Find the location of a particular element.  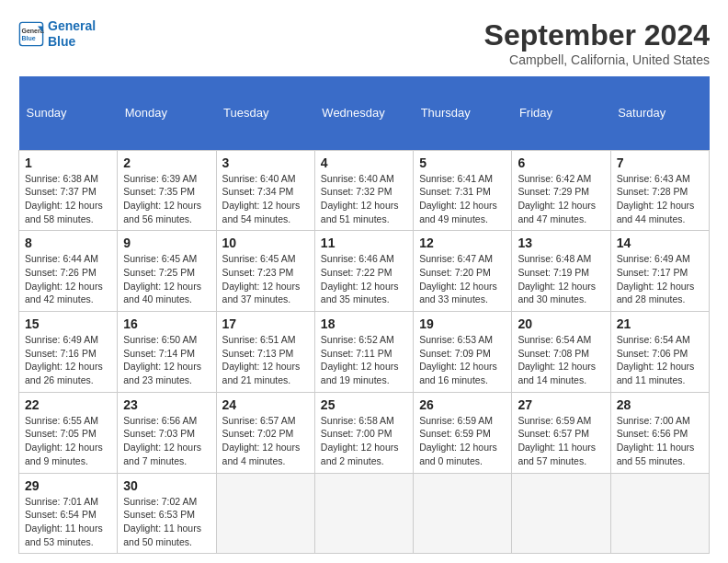

calendar-week-5: 29Sunrise: 7:01 AM Sunset: 6:54 PM Dayli… is located at coordinates (364, 513).